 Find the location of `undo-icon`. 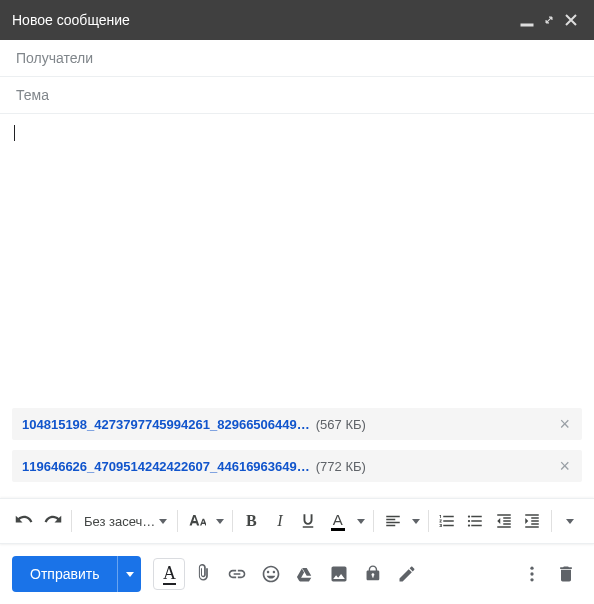

undo-icon is located at coordinates (24, 521).